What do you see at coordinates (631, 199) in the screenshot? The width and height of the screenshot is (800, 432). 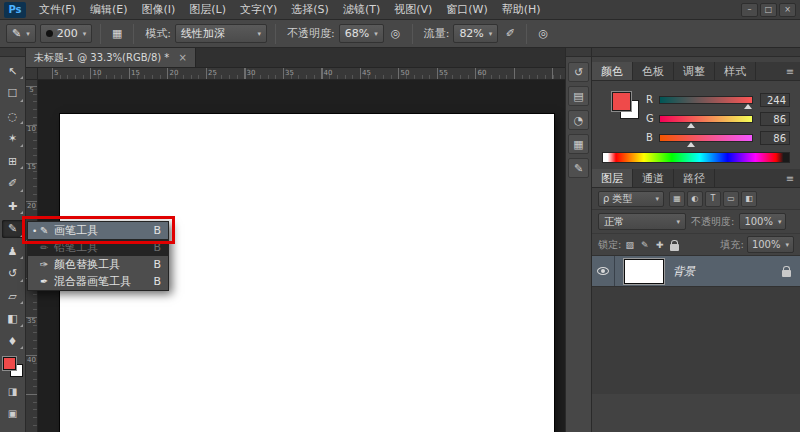 I see `layer-filter-type-select: ρ 类型 ▾` at bounding box center [631, 199].